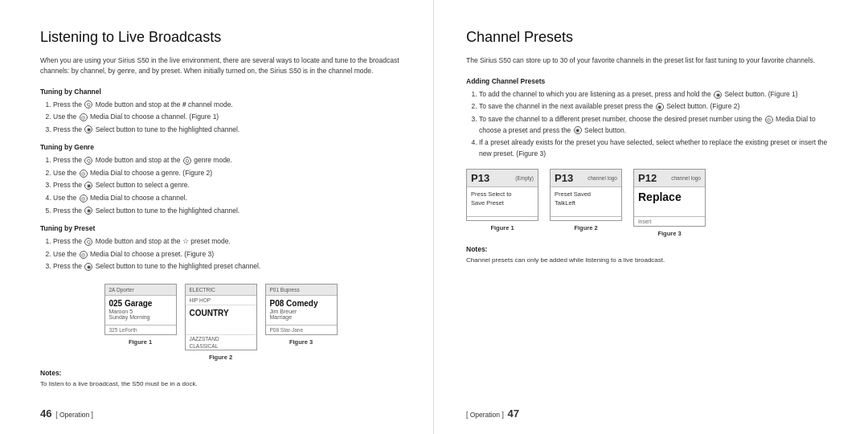 This screenshot has width=868, height=434. What do you see at coordinates (647, 256) in the screenshot?
I see `right-notes: Notes: Channel presets can only be added…` at bounding box center [647, 256].